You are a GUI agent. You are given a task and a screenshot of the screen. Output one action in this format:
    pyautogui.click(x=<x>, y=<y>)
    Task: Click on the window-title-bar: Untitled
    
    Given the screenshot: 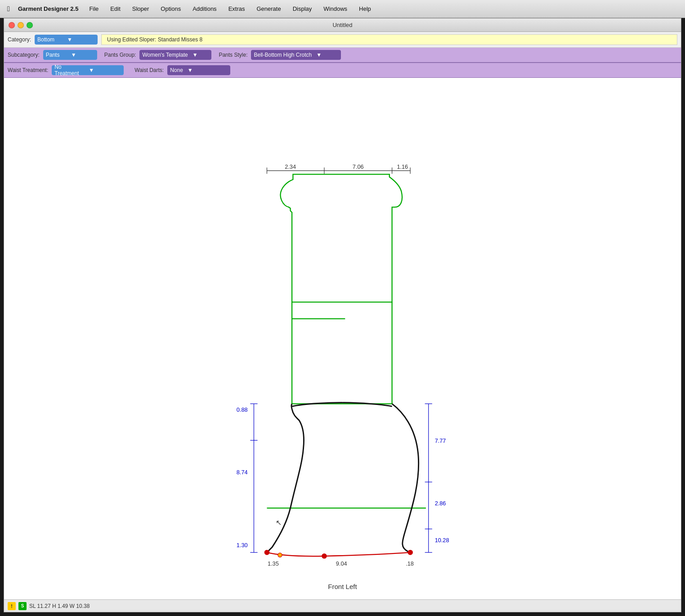 What is the action you would take?
    pyautogui.click(x=343, y=25)
    